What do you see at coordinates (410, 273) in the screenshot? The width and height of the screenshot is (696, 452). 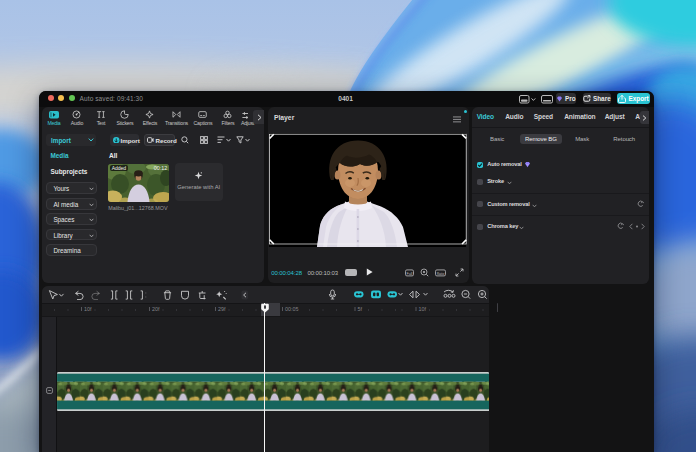 I see `svg-text: Full` at bounding box center [410, 273].